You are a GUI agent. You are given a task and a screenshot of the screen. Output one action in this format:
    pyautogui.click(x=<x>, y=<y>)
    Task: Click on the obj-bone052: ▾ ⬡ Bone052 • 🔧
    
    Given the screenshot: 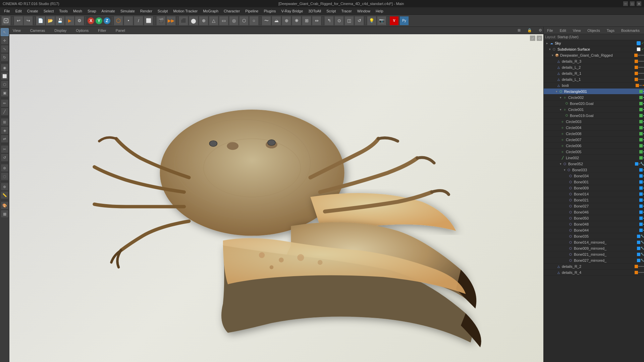 What is the action you would take?
    pyautogui.click(x=594, y=164)
    